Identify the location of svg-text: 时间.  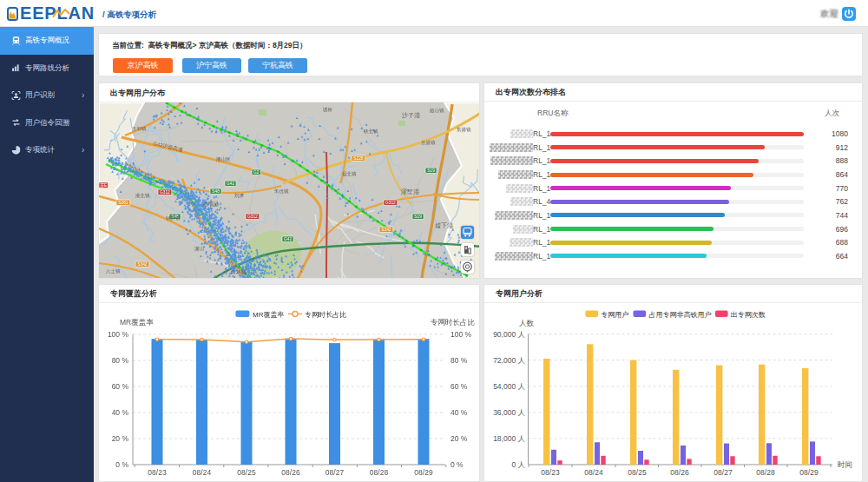
(845, 465).